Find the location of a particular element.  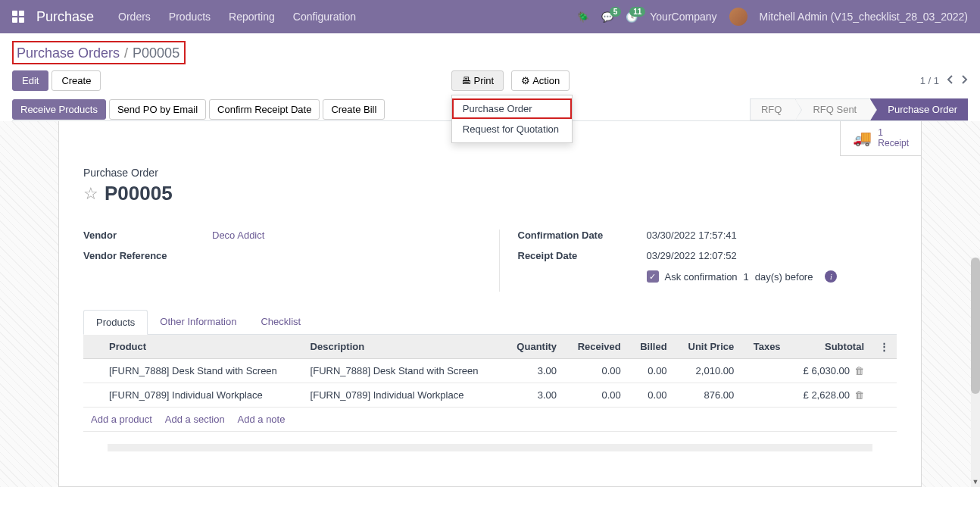

company-name: YourCompany is located at coordinates (683, 17).